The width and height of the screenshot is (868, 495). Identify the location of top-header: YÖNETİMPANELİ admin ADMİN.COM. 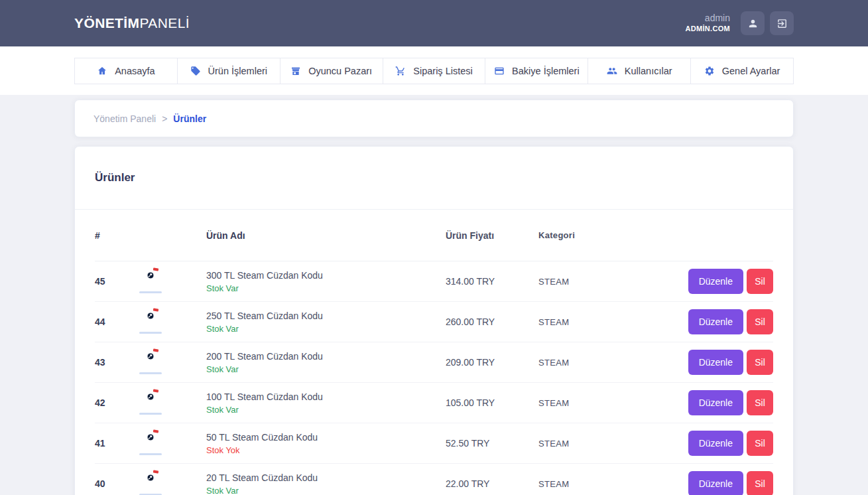
(434, 23).